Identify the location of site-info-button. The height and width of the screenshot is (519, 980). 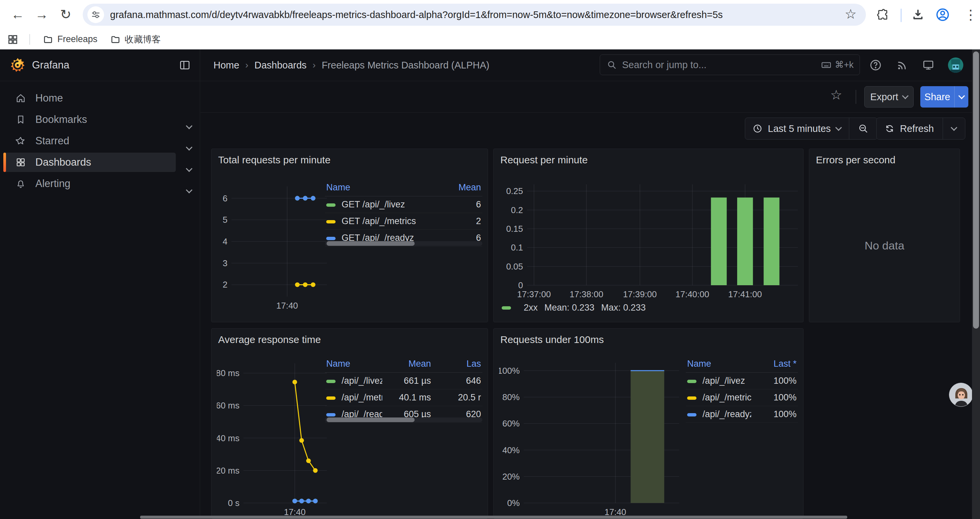
(96, 15).